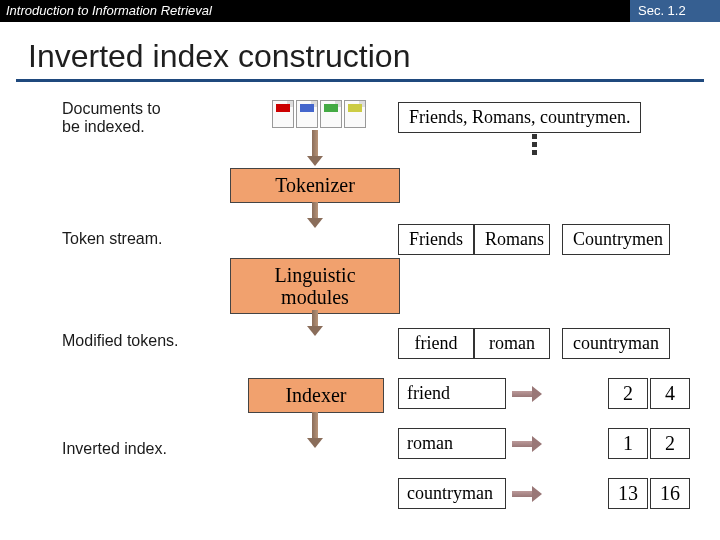 This screenshot has width=720, height=540. I want to click on token-row-modified: friend roman countryman, so click(534, 344).